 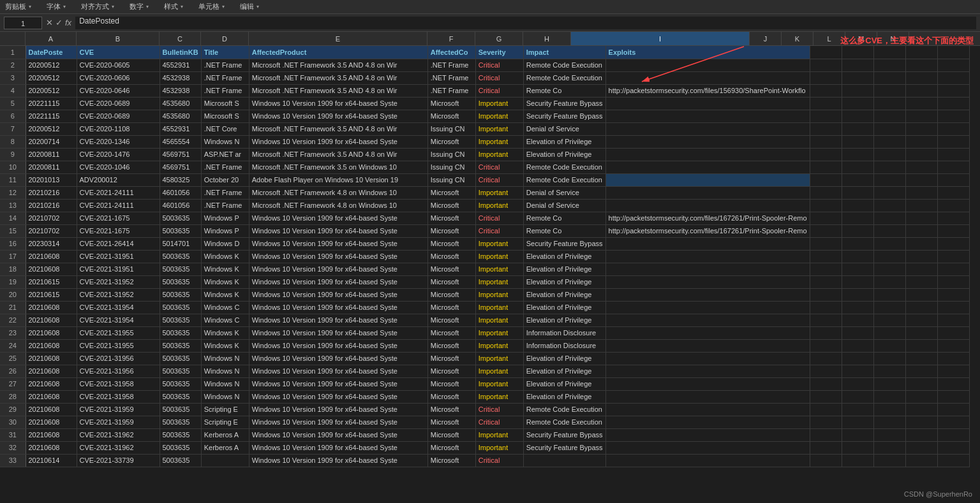 I want to click on cell-col-d: Windows K, so click(x=225, y=346).